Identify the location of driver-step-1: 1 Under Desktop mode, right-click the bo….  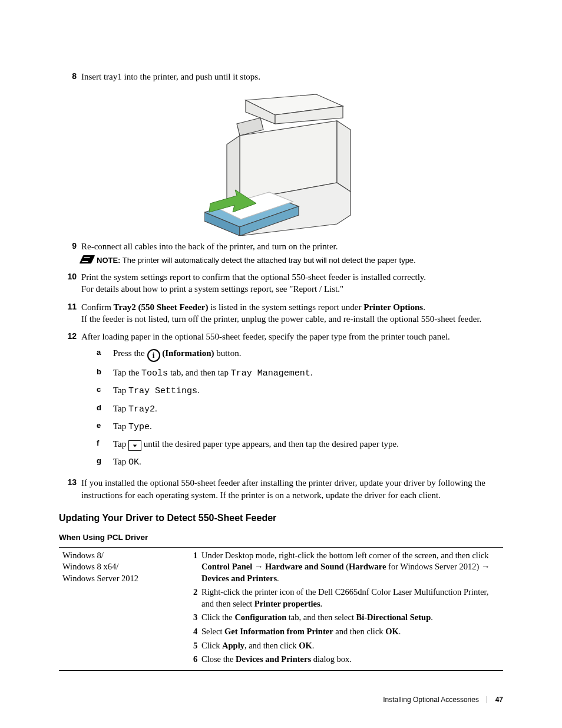
(346, 567).